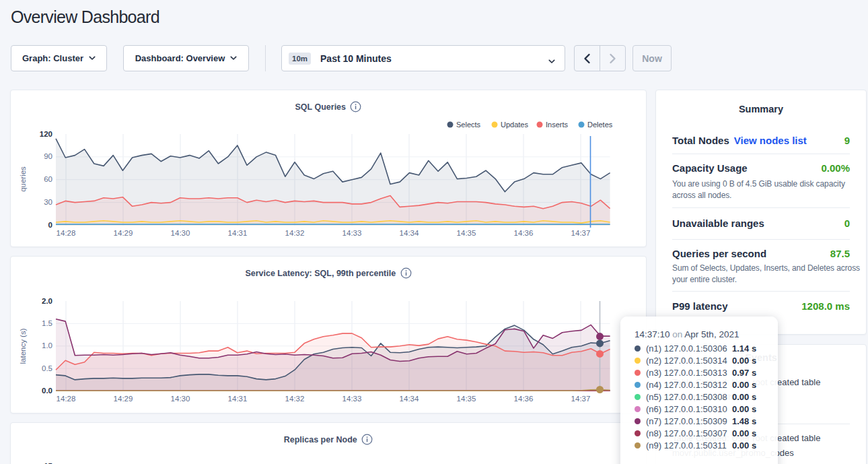 This screenshot has height=464, width=868. What do you see at coordinates (600, 125) in the screenshot?
I see `svg-text: Deletes` at bounding box center [600, 125].